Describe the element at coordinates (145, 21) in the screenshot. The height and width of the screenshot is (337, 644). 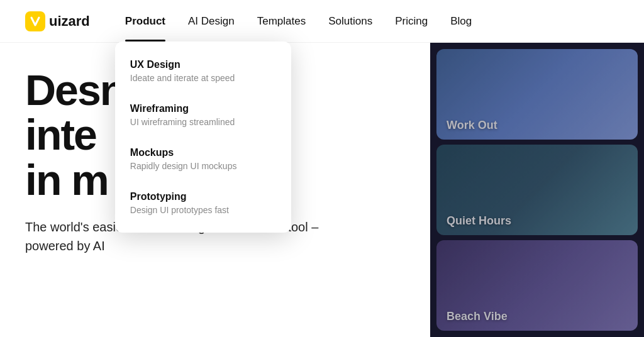
I see `nav-item-product: Product UX Design Ideate and iterate at …` at that location.